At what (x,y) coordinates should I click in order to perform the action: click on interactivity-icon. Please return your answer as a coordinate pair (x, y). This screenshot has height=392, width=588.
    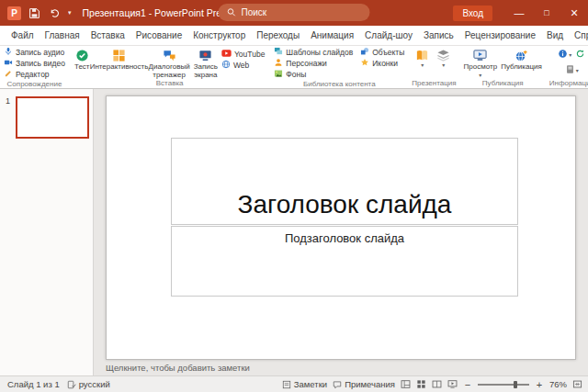
    Looking at the image, I should click on (119, 55).